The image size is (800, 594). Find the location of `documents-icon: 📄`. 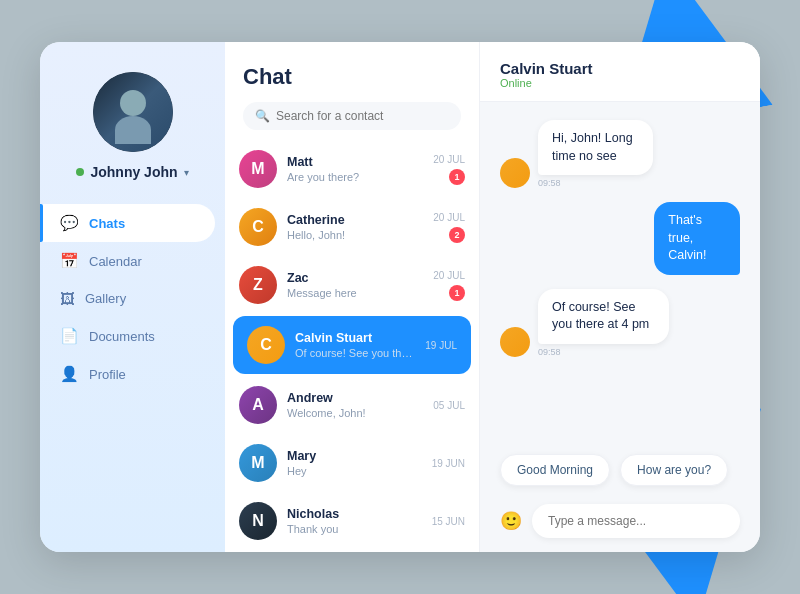

documents-icon: 📄 is located at coordinates (70, 336).